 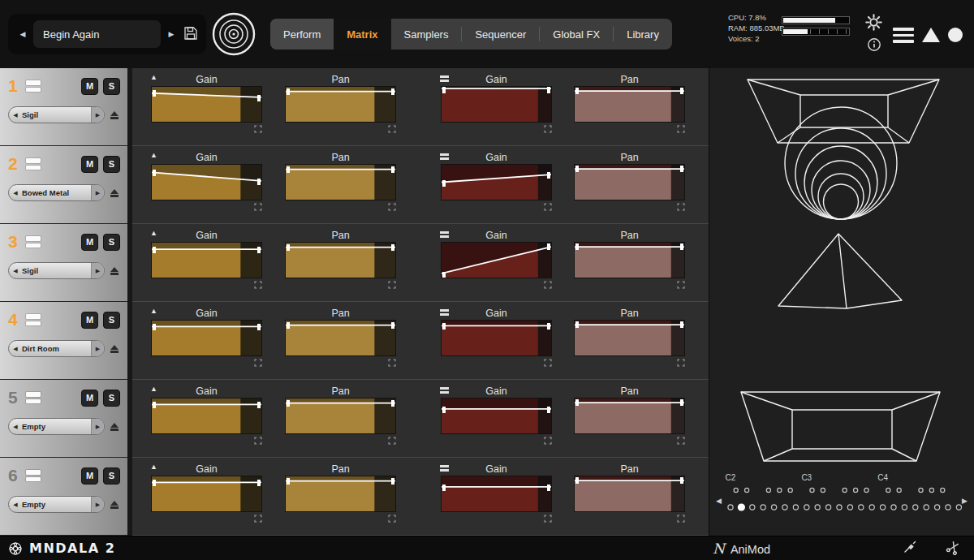 What do you see at coordinates (964, 501) in the screenshot?
I see `key-range-right-arrow: ▶` at bounding box center [964, 501].